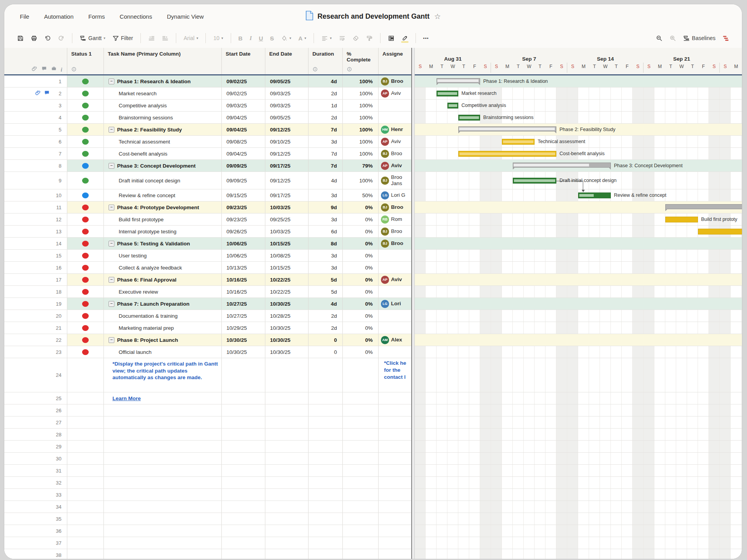 This screenshot has height=560, width=747. Describe the element at coordinates (163, 195) in the screenshot. I see `task-name-cell: Review & refine concept` at that location.